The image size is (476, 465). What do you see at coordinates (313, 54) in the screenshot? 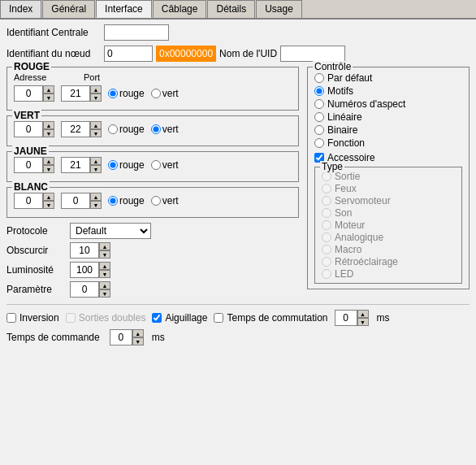
I see `nom-uid-input` at bounding box center [313, 54].